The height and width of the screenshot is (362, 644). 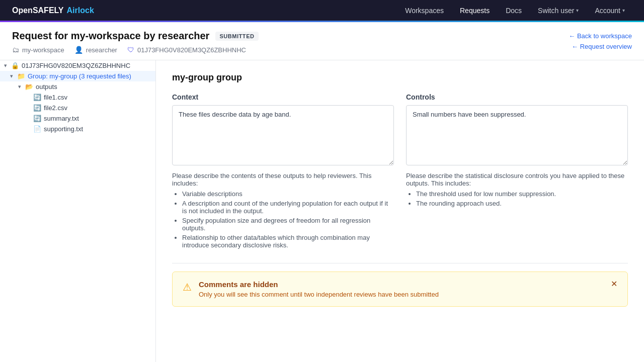 What do you see at coordinates (400, 289) in the screenshot?
I see `comments-banner: ⚠ Comments are hidden Only you will see …` at bounding box center [400, 289].